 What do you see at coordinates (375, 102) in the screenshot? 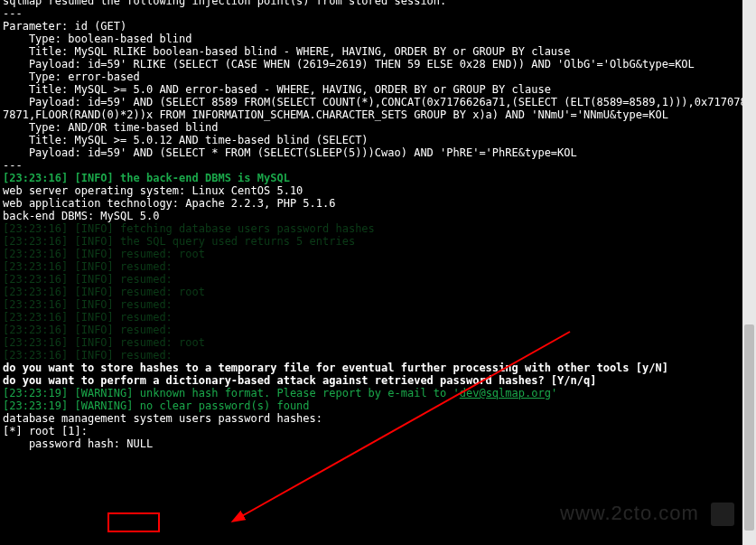
I see `terminal-line: Payload: id=59' AND (SELECT 8589 FROM(SE…` at bounding box center [375, 102].